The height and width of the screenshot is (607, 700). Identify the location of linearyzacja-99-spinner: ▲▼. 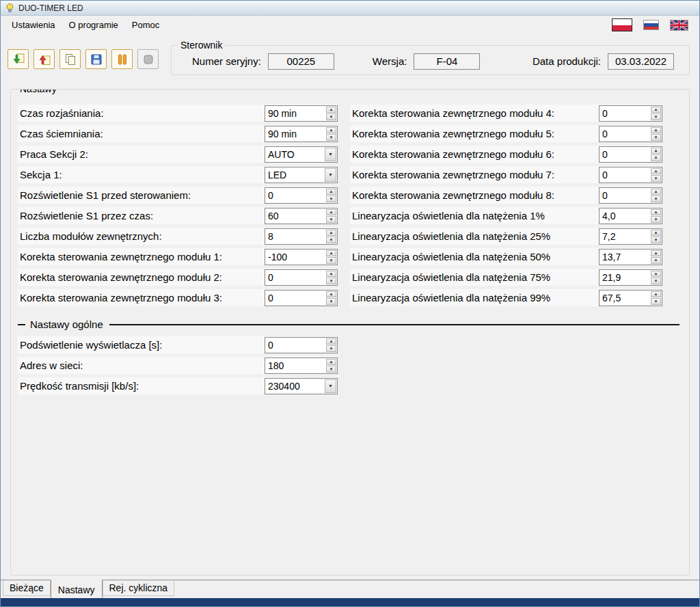
(630, 298).